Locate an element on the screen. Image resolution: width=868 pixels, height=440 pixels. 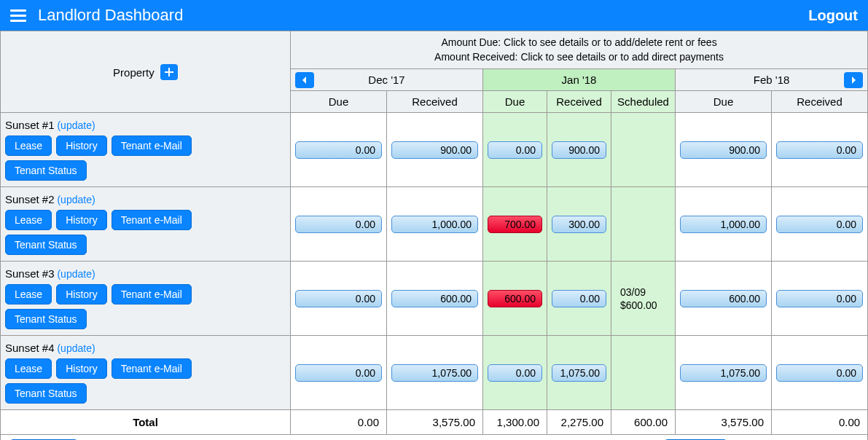
cur-received-button: 1,075.00 is located at coordinates (579, 373).